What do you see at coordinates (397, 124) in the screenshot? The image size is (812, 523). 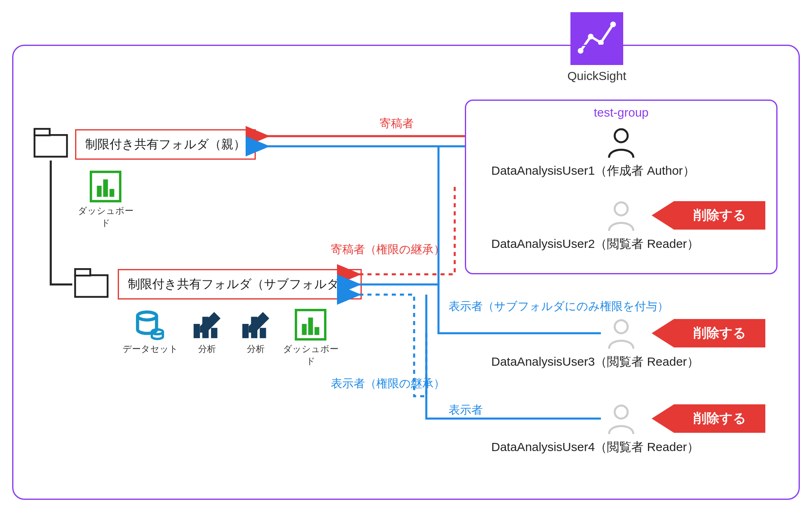 I see `flow-contributor-label: 寄稿者` at bounding box center [397, 124].